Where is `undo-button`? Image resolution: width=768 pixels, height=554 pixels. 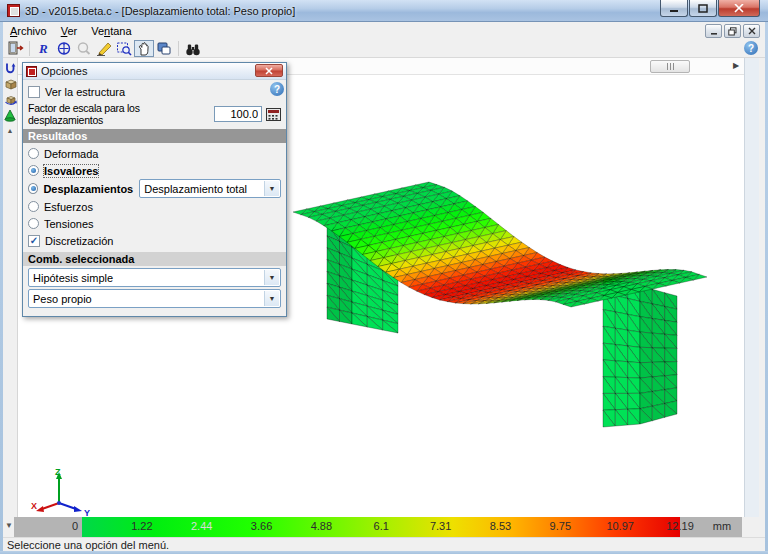
undo-button is located at coordinates (10, 68).